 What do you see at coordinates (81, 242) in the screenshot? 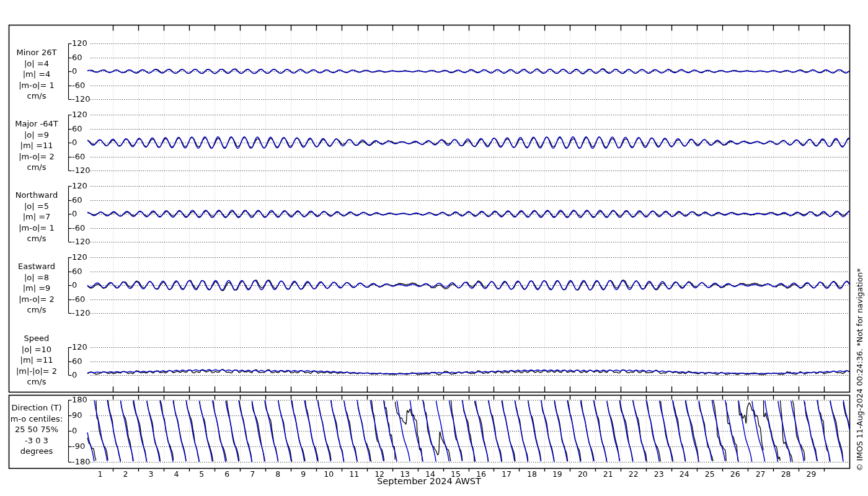
I see `ytick-northward--120: -120` at bounding box center [81, 242].